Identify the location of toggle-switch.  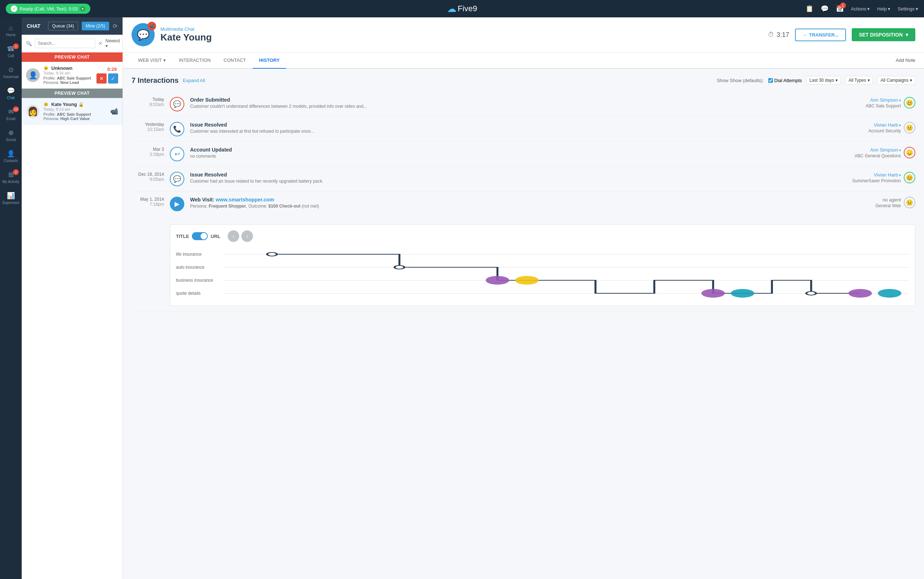
(200, 236).